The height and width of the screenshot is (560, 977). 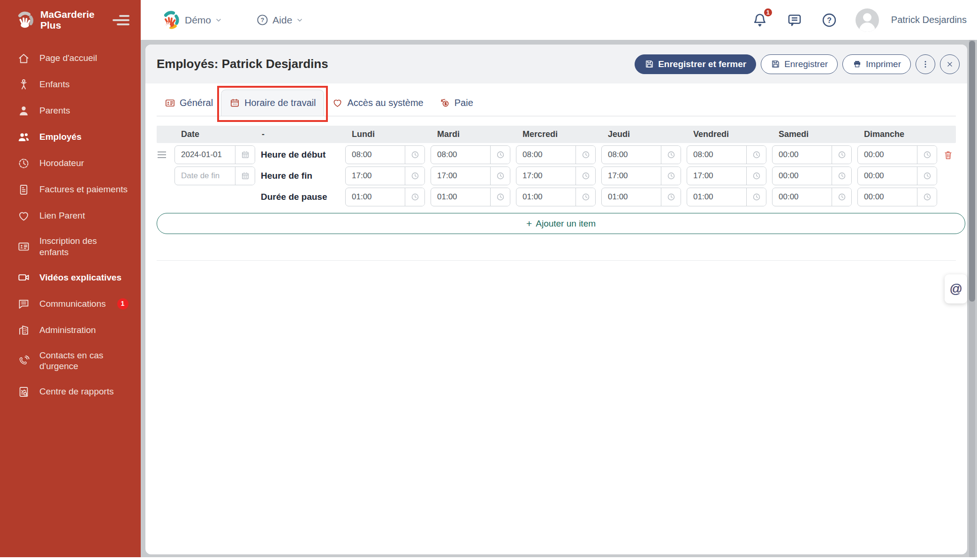 What do you see at coordinates (23, 392) in the screenshot?
I see `report-icon` at bounding box center [23, 392].